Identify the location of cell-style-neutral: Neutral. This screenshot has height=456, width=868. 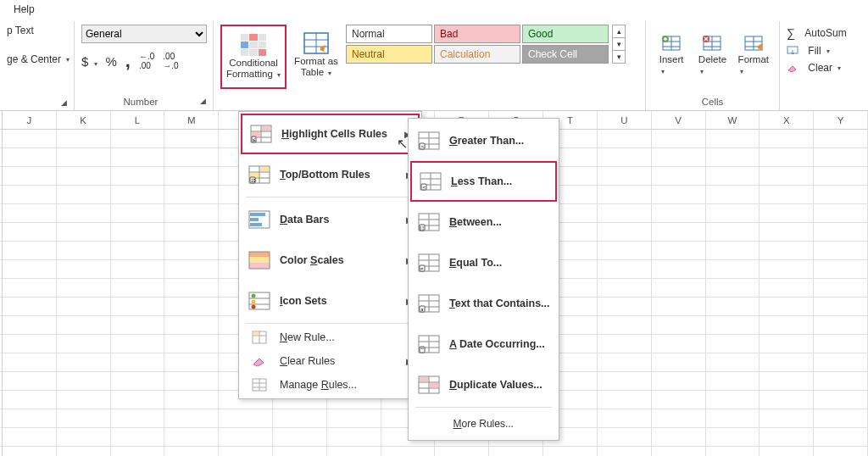
(389, 54).